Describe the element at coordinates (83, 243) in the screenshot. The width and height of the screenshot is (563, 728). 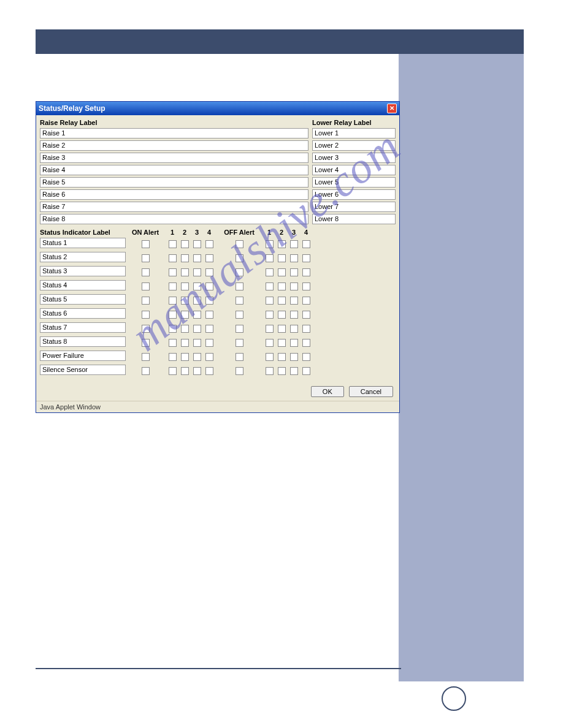
I see `status-input-1: Status 1` at that location.